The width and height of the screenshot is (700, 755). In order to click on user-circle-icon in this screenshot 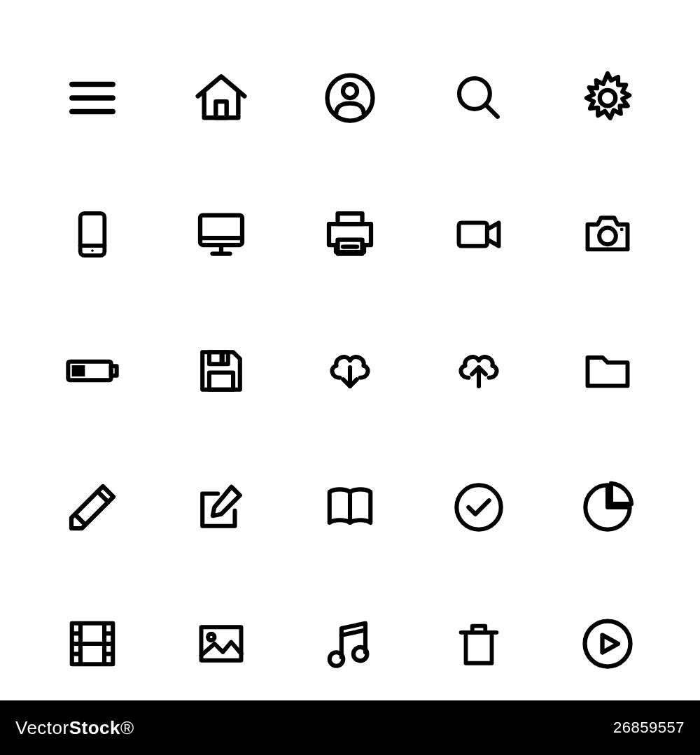, I will do `click(350, 98)`.